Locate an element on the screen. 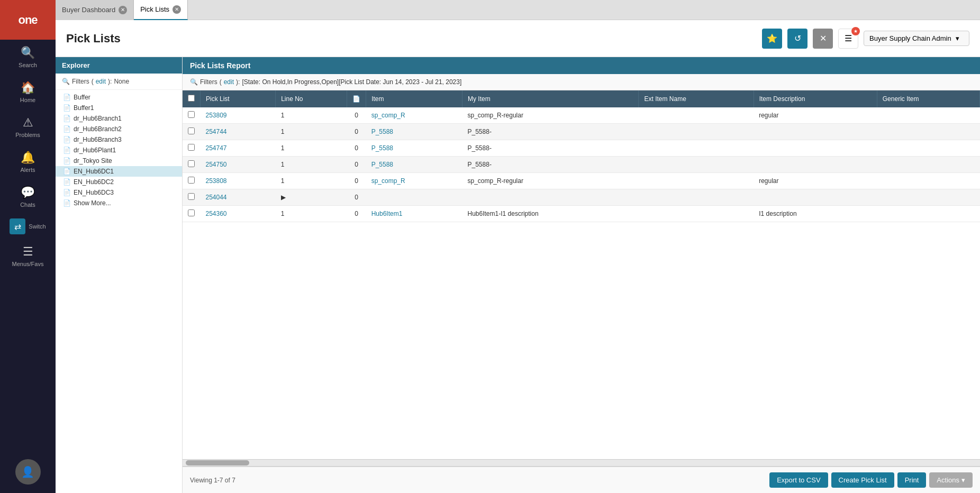  pick-list-link-3: 254750 is located at coordinates (216, 165).